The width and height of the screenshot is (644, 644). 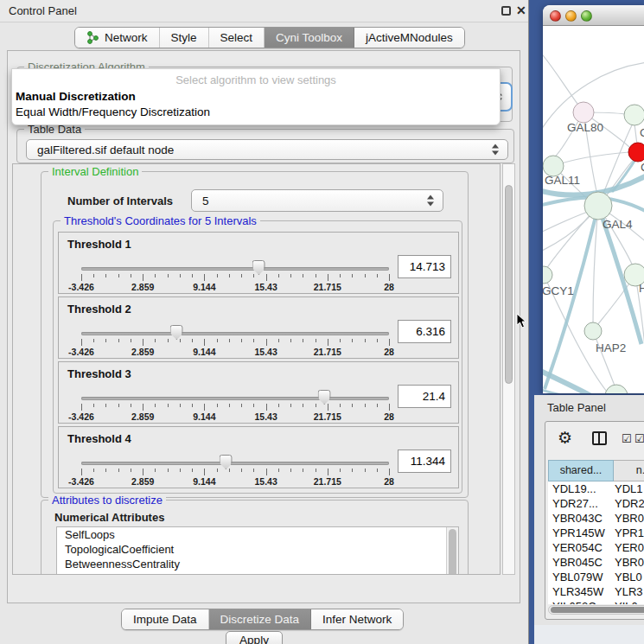 What do you see at coordinates (596, 602) in the screenshot?
I see `table-row: YIL052CYIL0` at bounding box center [596, 602].